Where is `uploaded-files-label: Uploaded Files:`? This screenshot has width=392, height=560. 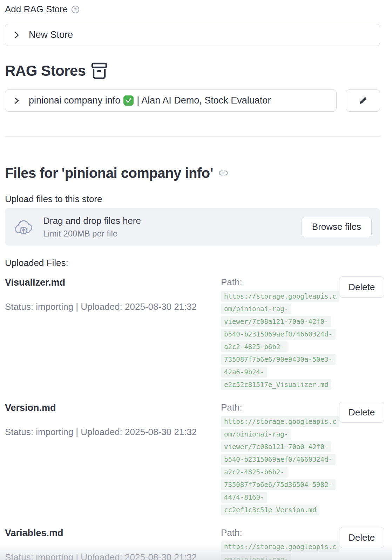
uploaded-files-label: Uploaded Files: is located at coordinates (192, 263).